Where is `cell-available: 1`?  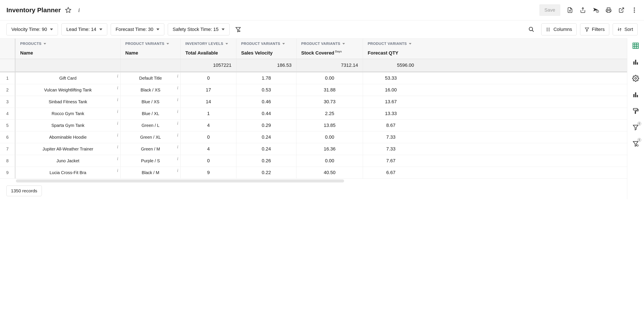 cell-available: 1 is located at coordinates (208, 114).